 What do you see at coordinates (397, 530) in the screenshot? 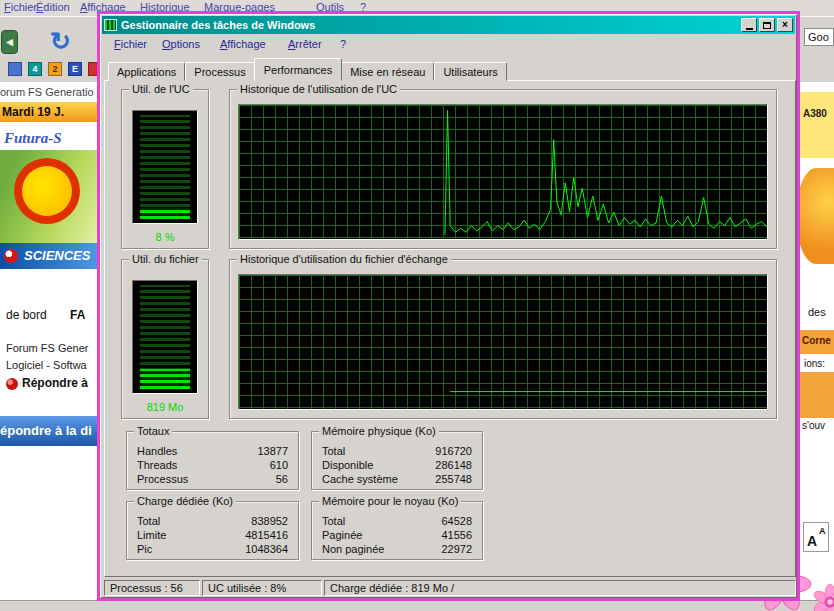
I see `kernel-memory-group: Mémoire pour le noyau (Ko) Total 64528 P…` at bounding box center [397, 530].